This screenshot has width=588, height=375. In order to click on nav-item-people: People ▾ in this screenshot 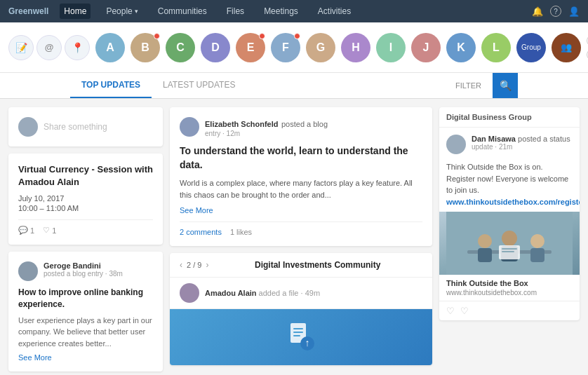, I will do `click(122, 11)`.